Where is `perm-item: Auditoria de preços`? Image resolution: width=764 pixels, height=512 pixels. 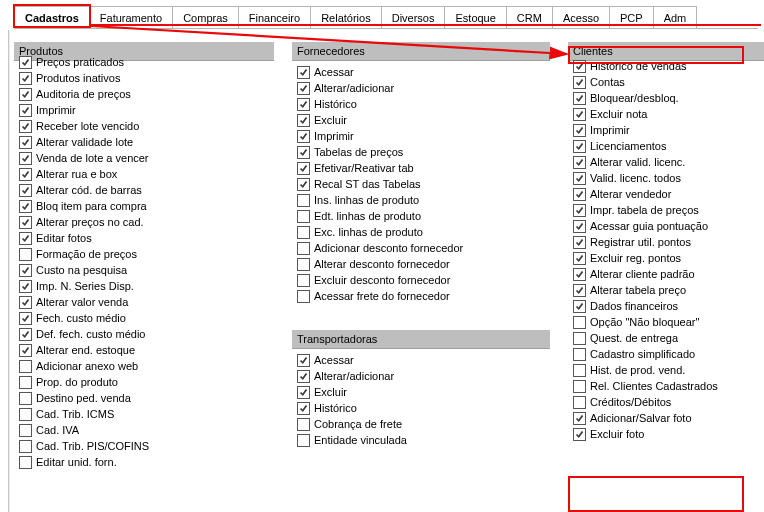
perm-item: Auditoria de preços is located at coordinates (144, 94).